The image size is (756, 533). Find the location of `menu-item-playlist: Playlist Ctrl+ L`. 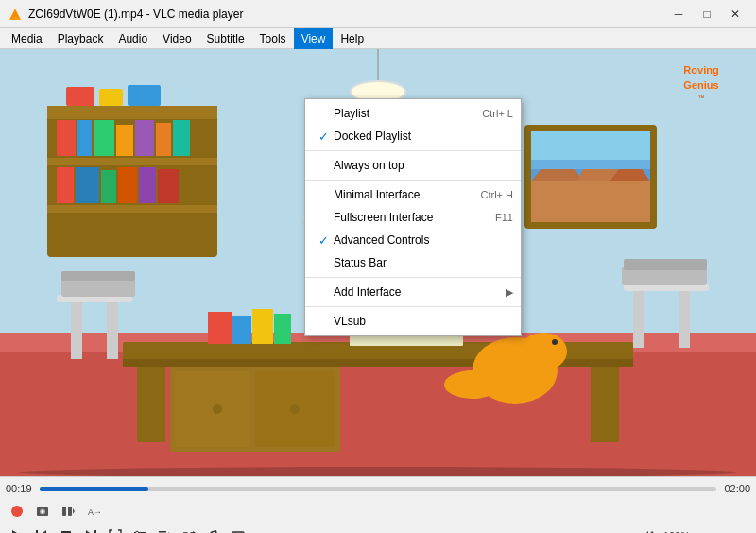

menu-item-playlist: Playlist Ctrl+ L is located at coordinates (413, 113).